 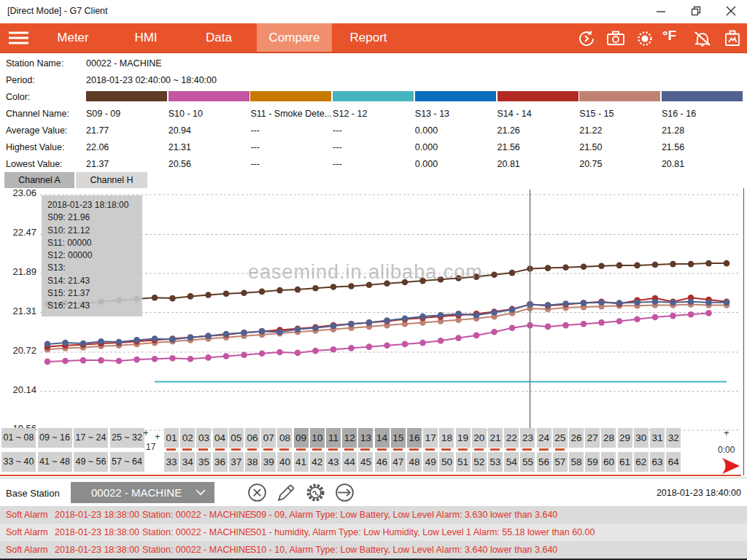 What do you see at coordinates (398, 438) in the screenshot?
I see `channel-button-15: 15` at bounding box center [398, 438].